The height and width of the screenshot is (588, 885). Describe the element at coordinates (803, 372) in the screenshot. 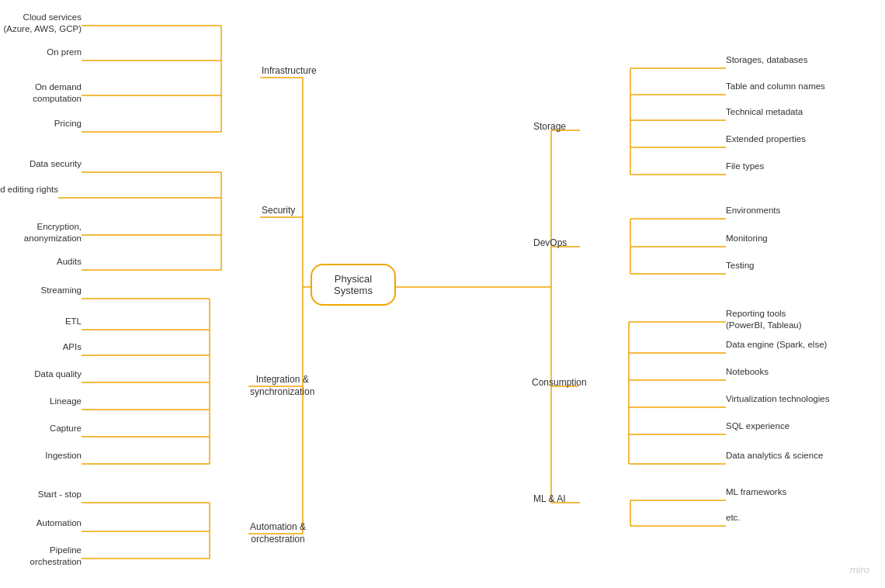

I see `leaf-node: Notebooks` at that location.